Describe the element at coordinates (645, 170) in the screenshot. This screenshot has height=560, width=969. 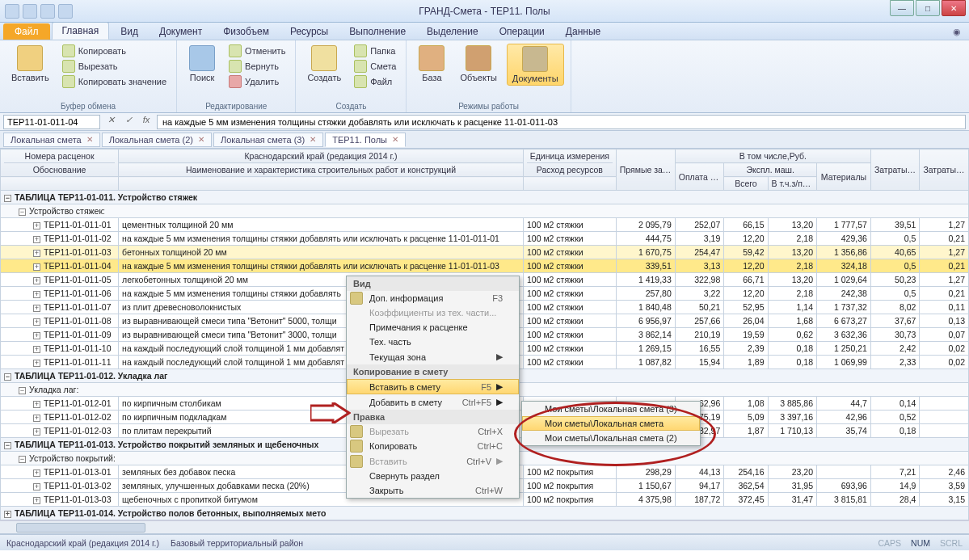
I see `col-direct: Прямые затраты,Руб.` at that location.